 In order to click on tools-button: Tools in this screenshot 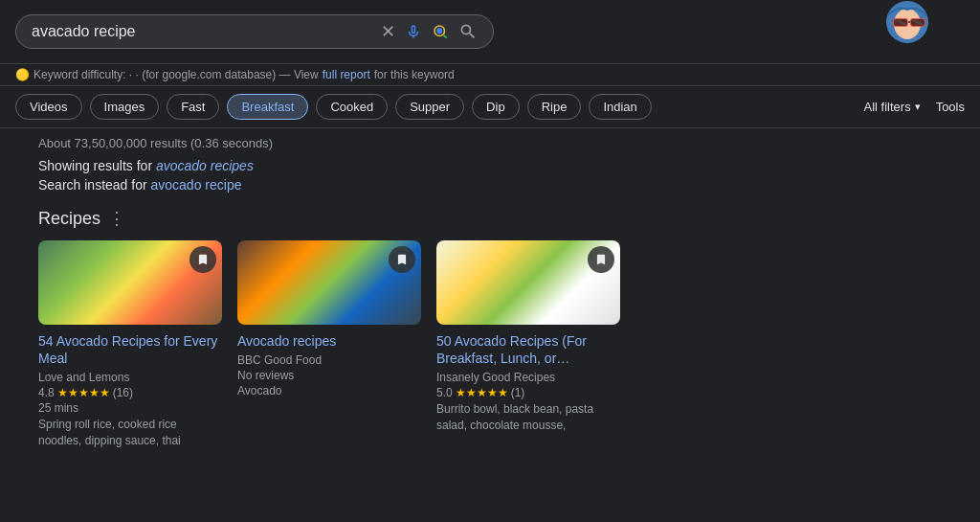, I will do `click(950, 107)`.